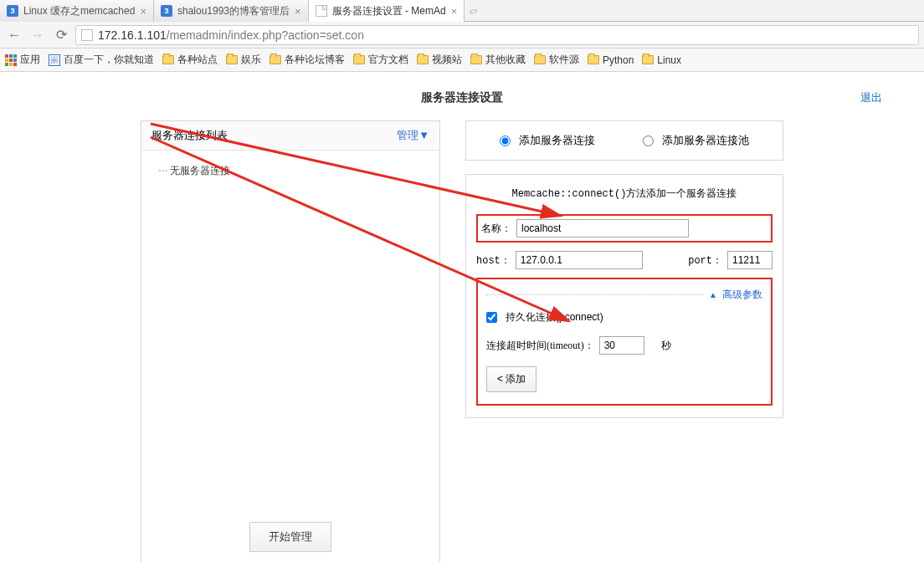 This screenshot has width=924, height=562. What do you see at coordinates (706, 140) in the screenshot?
I see `radio-add-pool-label: 添加服务器连接池` at bounding box center [706, 140].